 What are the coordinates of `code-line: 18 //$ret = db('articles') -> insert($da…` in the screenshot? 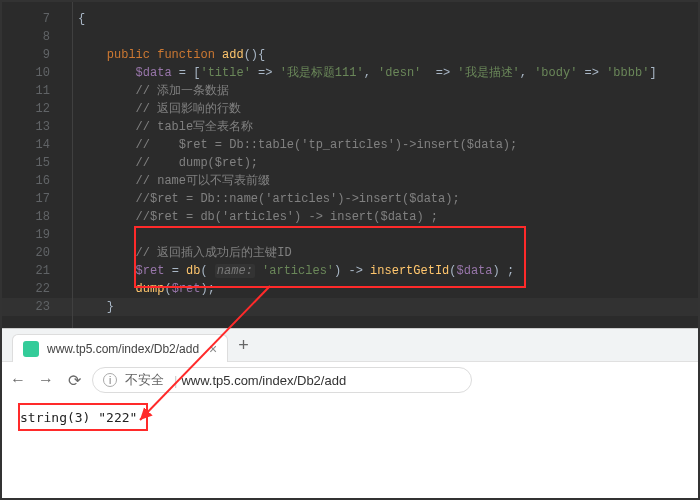 It's located at (350, 217).